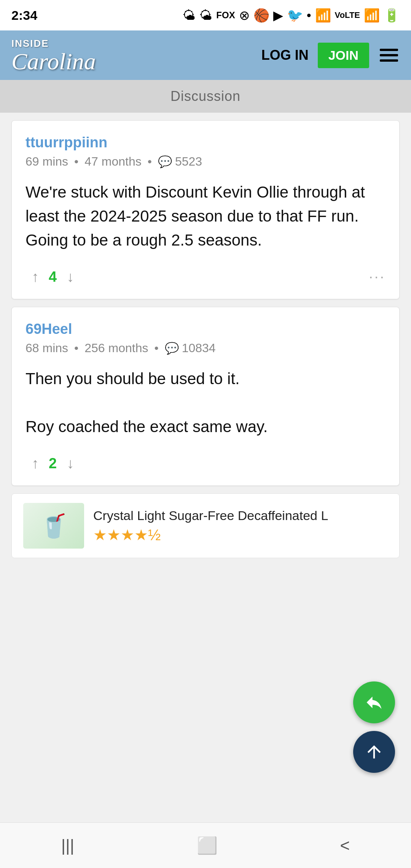 Image resolution: width=411 pixels, height=868 pixels. What do you see at coordinates (35, 277) in the screenshot?
I see `post-1-upvote` at bounding box center [35, 277].